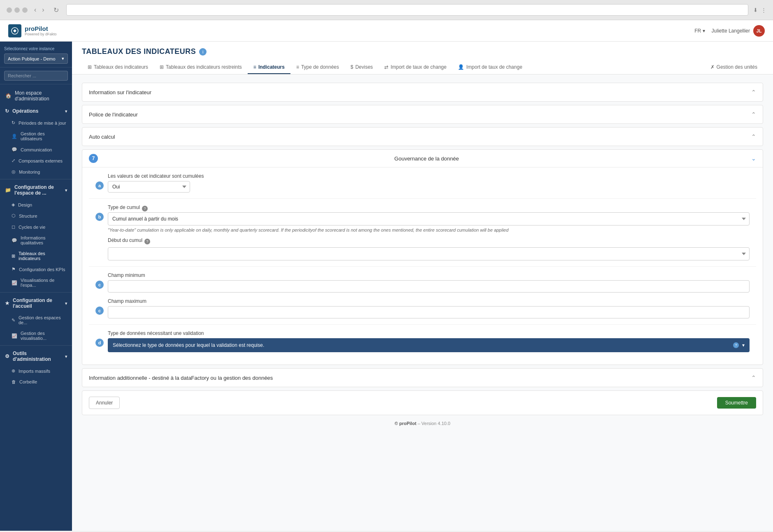 Image resolution: width=773 pixels, height=532 pixels. Describe the element at coordinates (14, 137) in the screenshot. I see `user-icon: 👤` at that location.